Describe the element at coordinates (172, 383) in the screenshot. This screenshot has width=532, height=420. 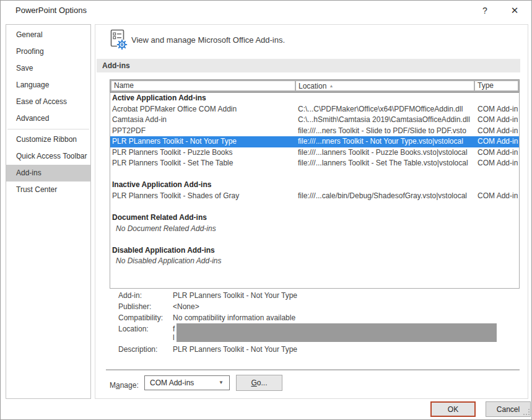
I see `manage-dropdown-value: COM Add-ins` at that location.